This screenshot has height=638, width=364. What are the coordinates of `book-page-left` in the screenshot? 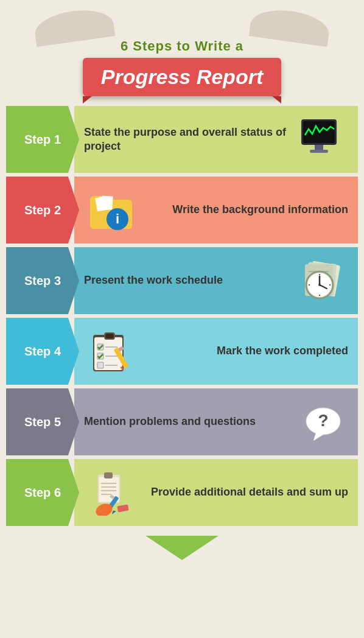 It's located at (74, 26).